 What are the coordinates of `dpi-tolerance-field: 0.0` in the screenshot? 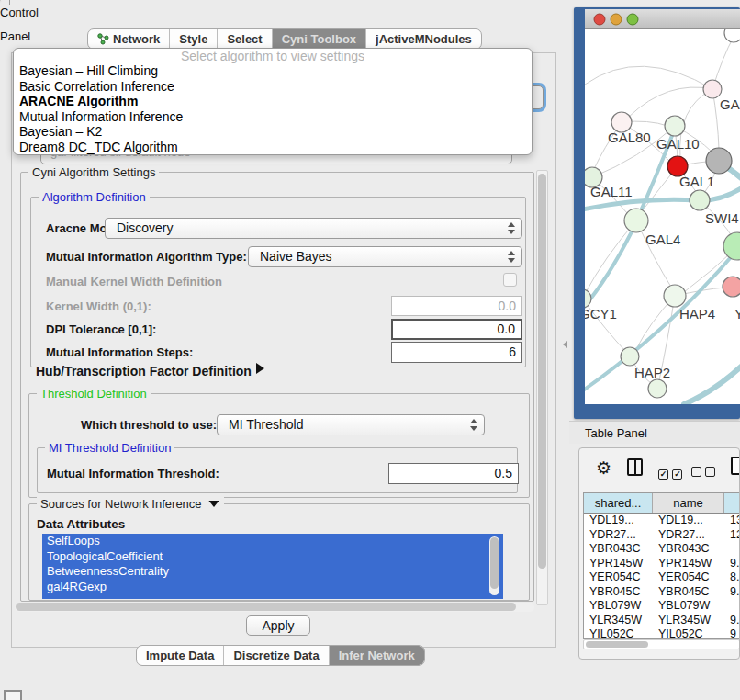 It's located at (457, 329).